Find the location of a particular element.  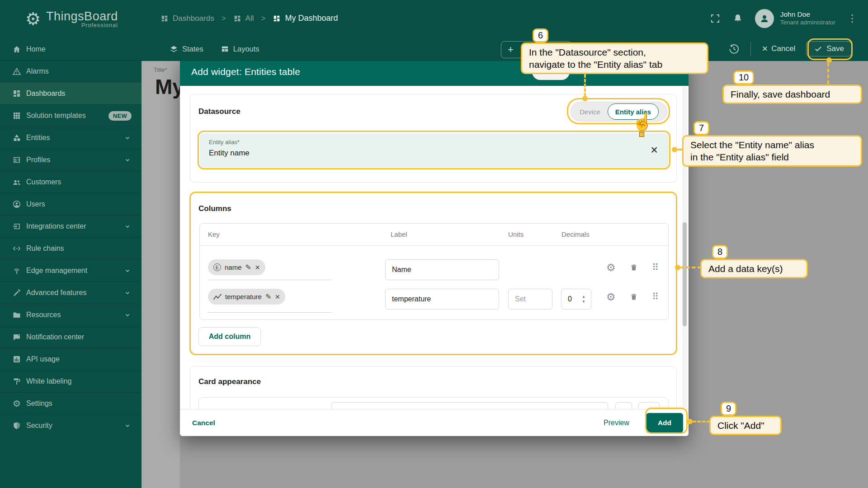

sidebar-item-alarms: Alarms is located at coordinates (71, 71).